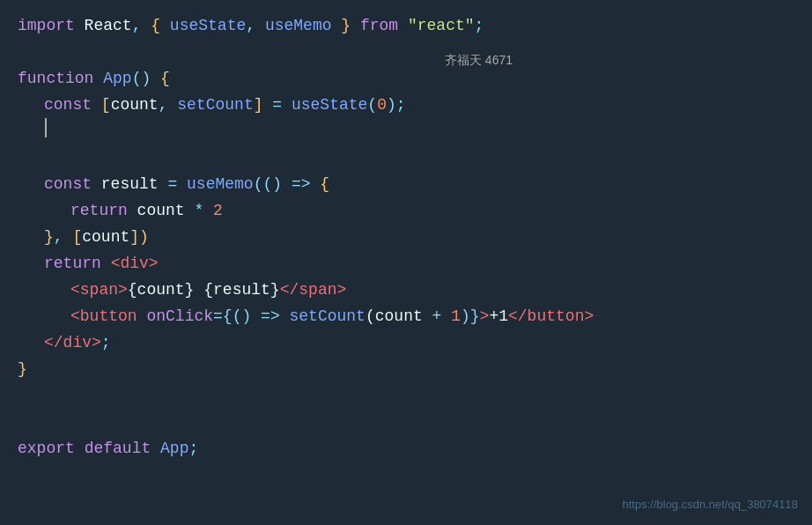 The image size is (812, 525). Describe the element at coordinates (55, 78) in the screenshot. I see `code-token: function` at that location.